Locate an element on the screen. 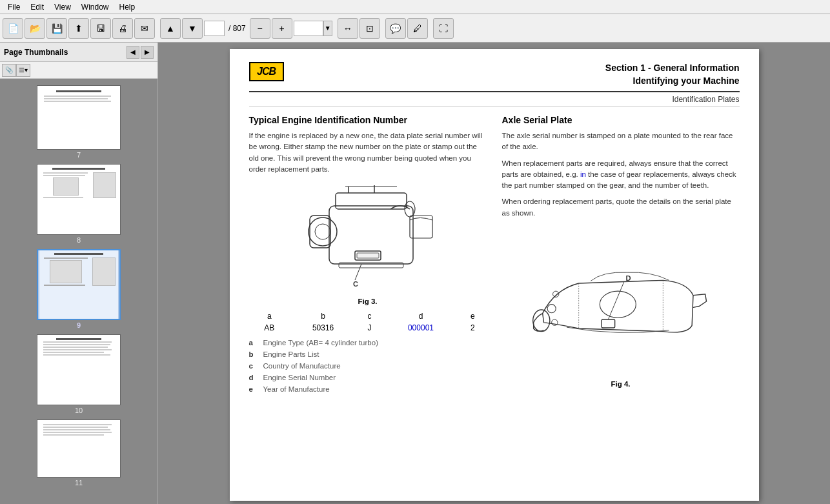 This screenshot has width=830, height=504. sidebar-nav-right: ▶ is located at coordinates (147, 52).